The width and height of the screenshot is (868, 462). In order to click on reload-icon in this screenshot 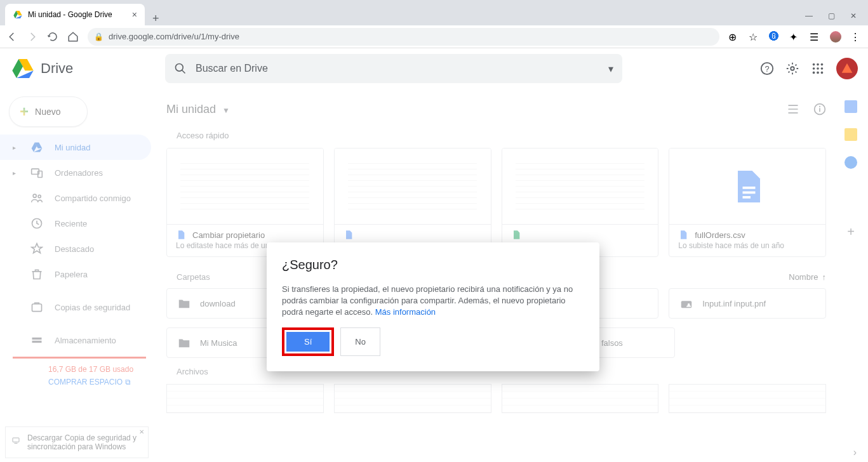, I will do `click(53, 37)`.